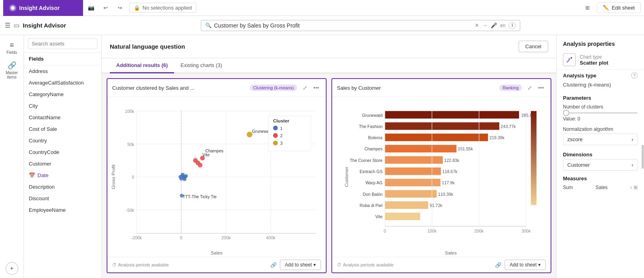 This screenshot has width=644, height=278. I want to click on measure1-label: Sum, so click(568, 187).